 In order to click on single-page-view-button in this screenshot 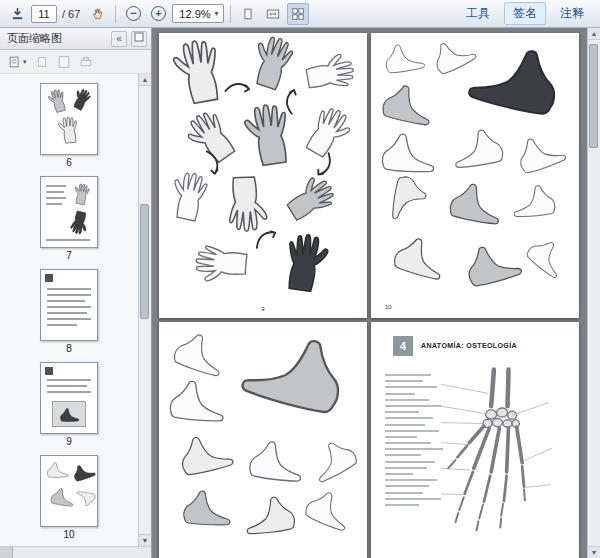, I will do `click(248, 14)`.